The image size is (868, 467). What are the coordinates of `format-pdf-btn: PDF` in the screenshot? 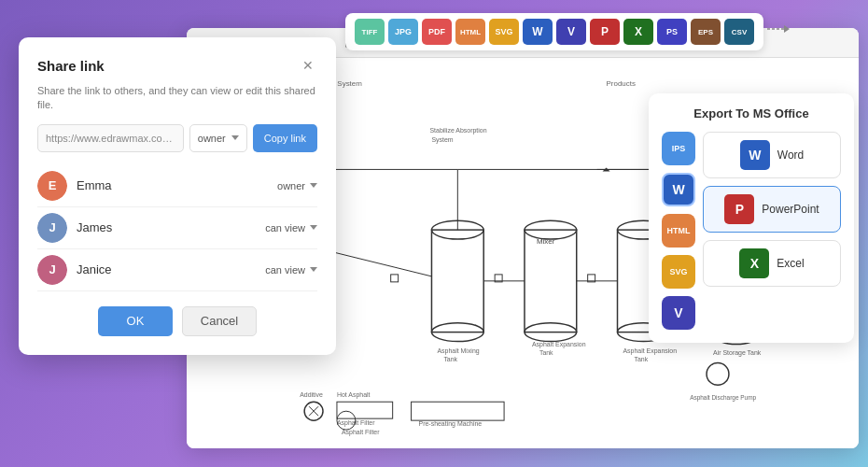 It's located at (437, 32).